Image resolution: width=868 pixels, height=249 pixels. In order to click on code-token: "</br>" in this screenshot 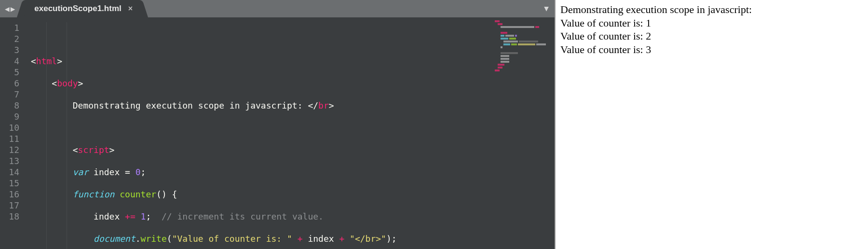, I will do `click(368, 238)`.